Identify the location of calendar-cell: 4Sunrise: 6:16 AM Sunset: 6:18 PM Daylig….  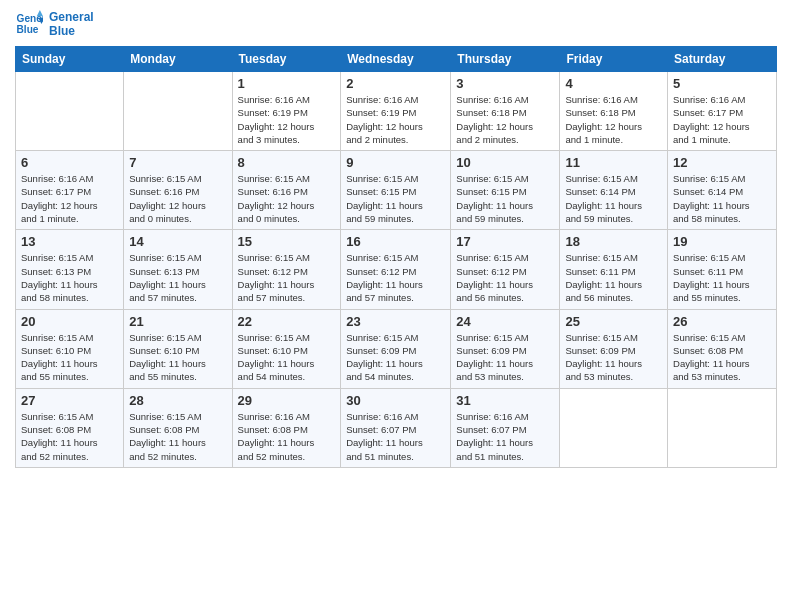
(614, 112).